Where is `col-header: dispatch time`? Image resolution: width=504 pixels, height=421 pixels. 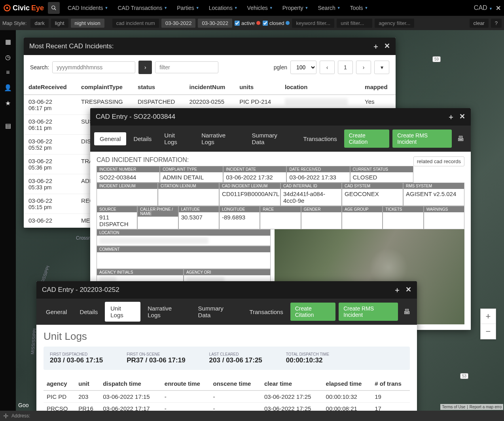 col-header: dispatch time is located at coordinates (131, 384).